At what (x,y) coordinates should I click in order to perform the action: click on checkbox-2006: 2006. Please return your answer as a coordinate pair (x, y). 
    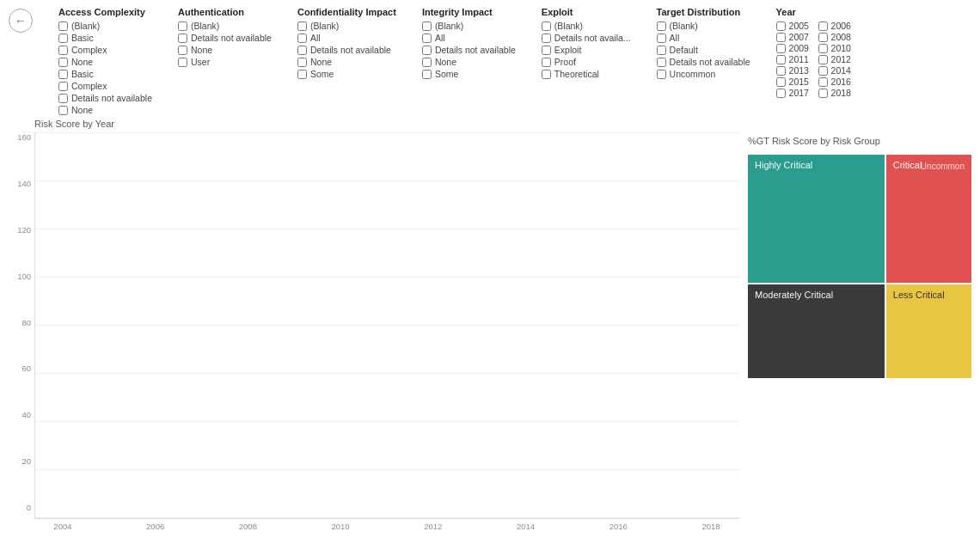
    Looking at the image, I should click on (836, 26).